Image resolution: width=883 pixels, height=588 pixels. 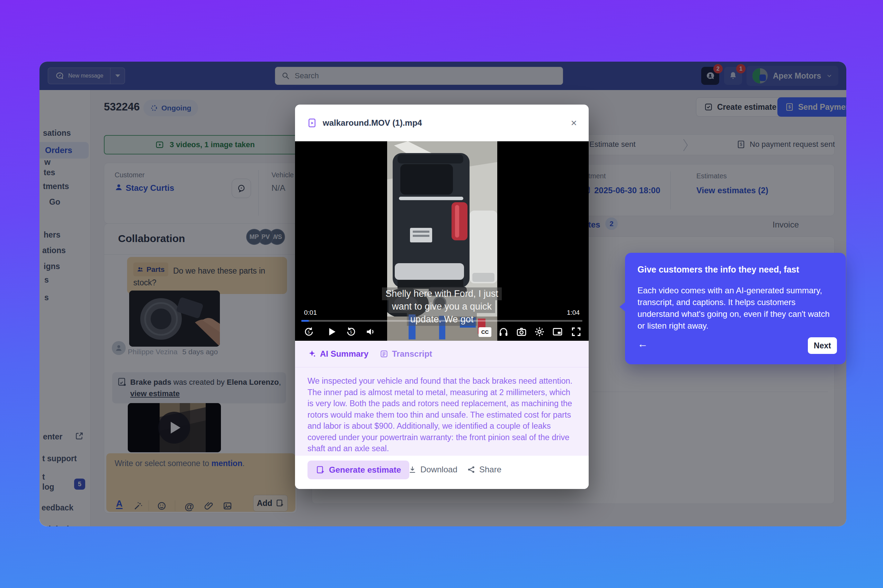 I want to click on fullscreen-icon, so click(x=576, y=332).